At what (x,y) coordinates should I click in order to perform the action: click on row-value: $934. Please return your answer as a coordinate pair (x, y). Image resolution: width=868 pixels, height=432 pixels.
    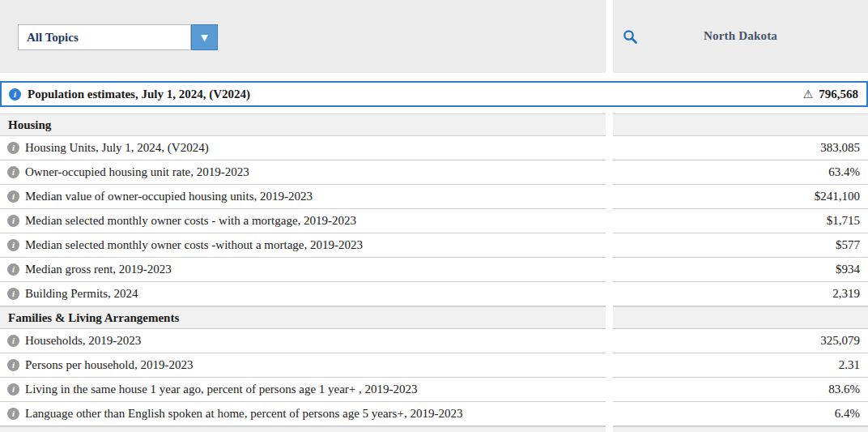
    Looking at the image, I should click on (740, 270).